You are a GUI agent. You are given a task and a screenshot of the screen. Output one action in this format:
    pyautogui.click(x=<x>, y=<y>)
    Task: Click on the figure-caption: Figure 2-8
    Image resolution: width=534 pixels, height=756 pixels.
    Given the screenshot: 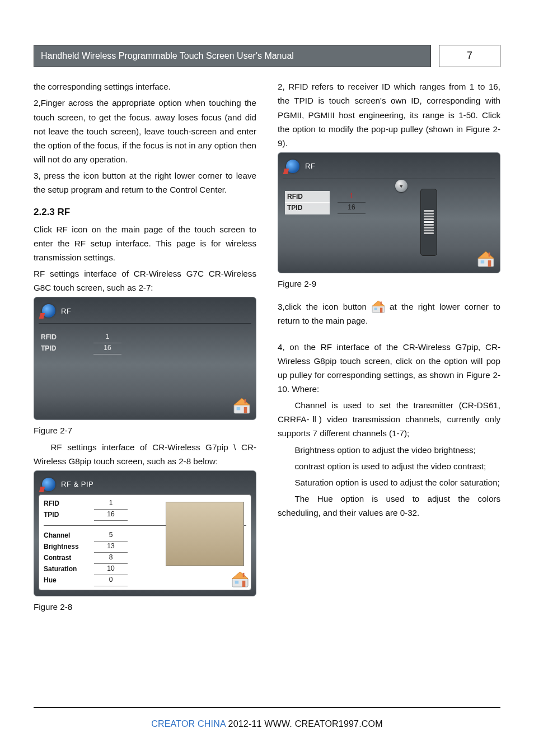 What is the action you would take?
    pyautogui.click(x=145, y=607)
    